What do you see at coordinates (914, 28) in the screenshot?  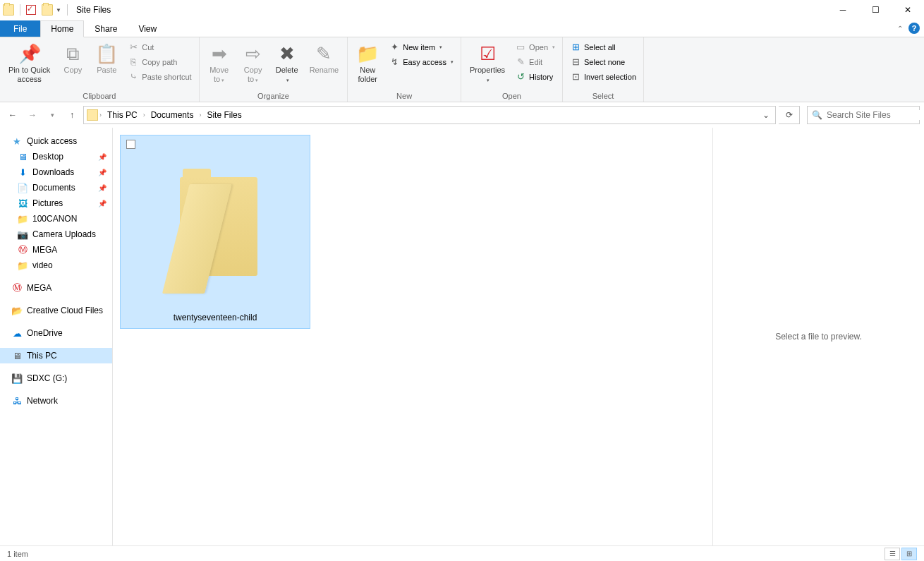 I see `help-icon: ?` at bounding box center [914, 28].